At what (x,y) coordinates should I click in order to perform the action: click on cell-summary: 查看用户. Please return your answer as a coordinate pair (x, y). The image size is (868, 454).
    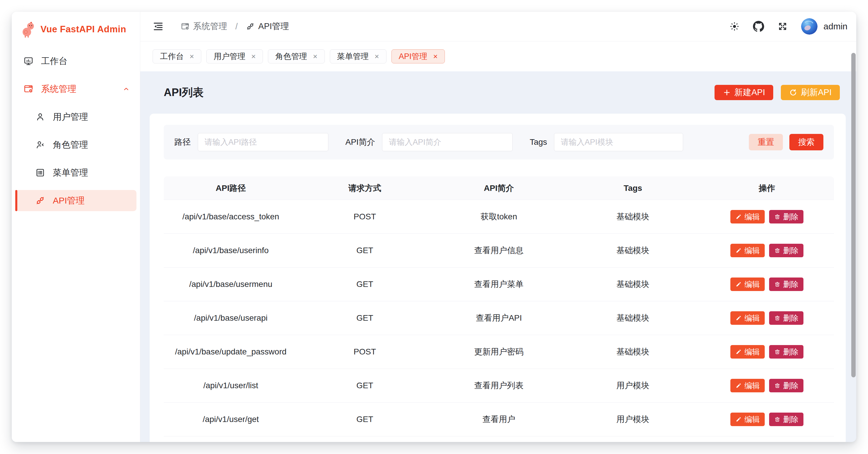
    Looking at the image, I should click on (499, 420).